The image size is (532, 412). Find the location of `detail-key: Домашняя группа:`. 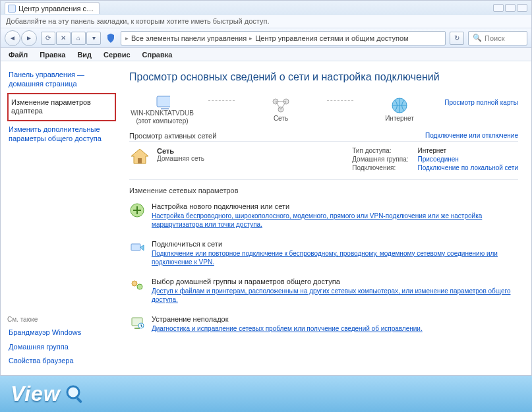

detail-key: Домашняя группа: is located at coordinates (380, 160).